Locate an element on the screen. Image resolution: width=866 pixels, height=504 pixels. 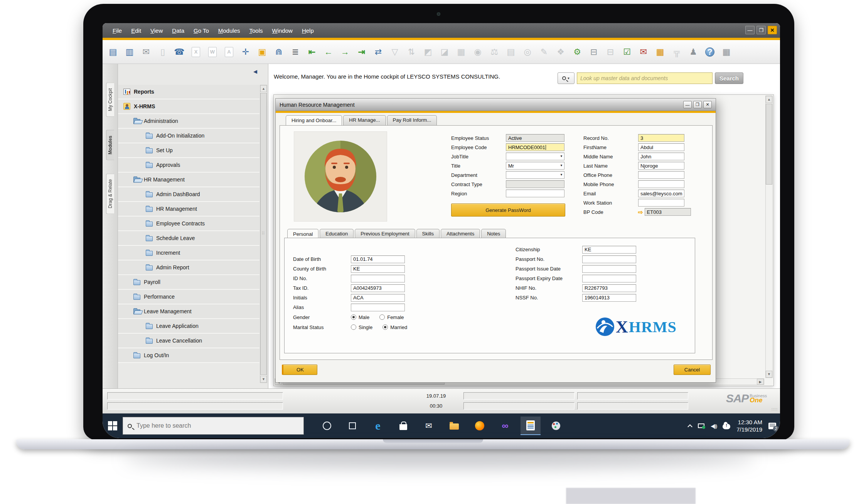
firefox-icon is located at coordinates (480, 426).